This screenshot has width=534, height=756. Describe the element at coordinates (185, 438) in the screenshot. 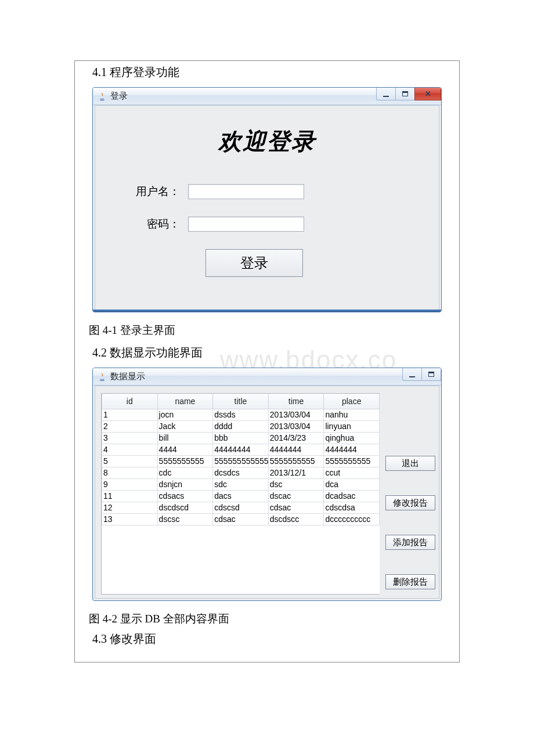

I see `table-cell: bill` at that location.